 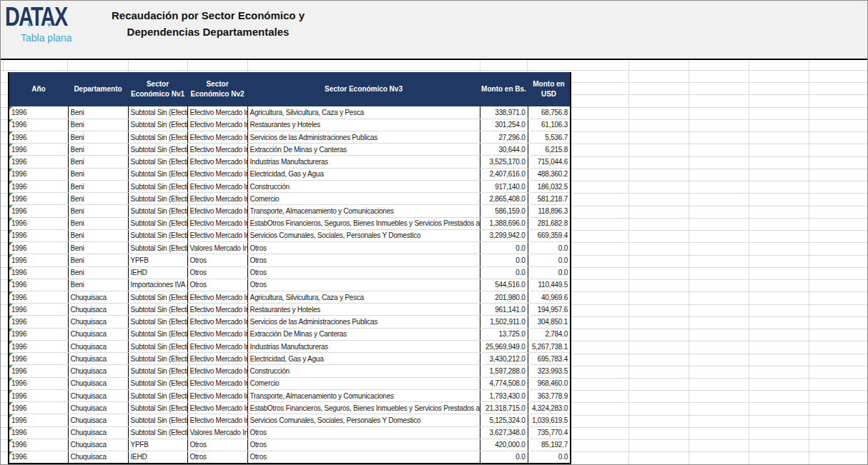 What do you see at coordinates (503, 89) in the screenshot?
I see `column-header-monto-bs: Monto en Bs.` at bounding box center [503, 89].